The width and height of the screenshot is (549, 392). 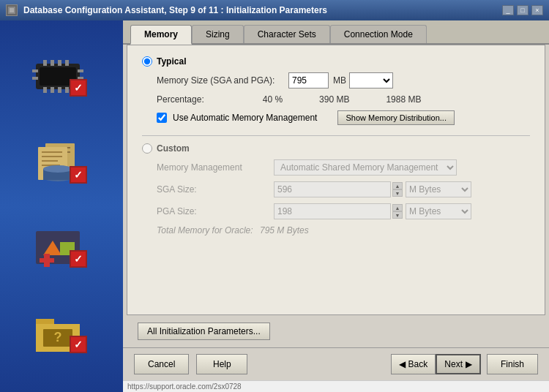 What do you see at coordinates (222, 364) in the screenshot?
I see `help-button: Help` at bounding box center [222, 364].